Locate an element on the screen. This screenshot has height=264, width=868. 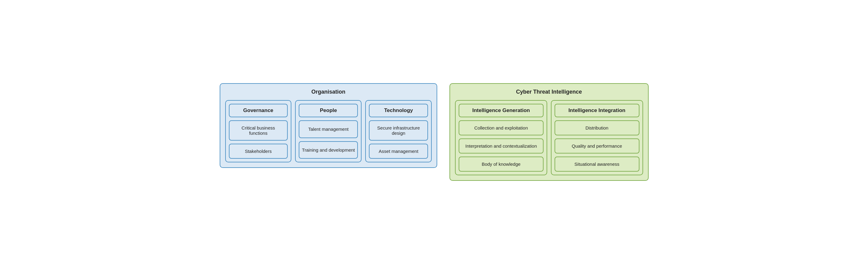
ii-cell-0: Distribution is located at coordinates (597, 128).